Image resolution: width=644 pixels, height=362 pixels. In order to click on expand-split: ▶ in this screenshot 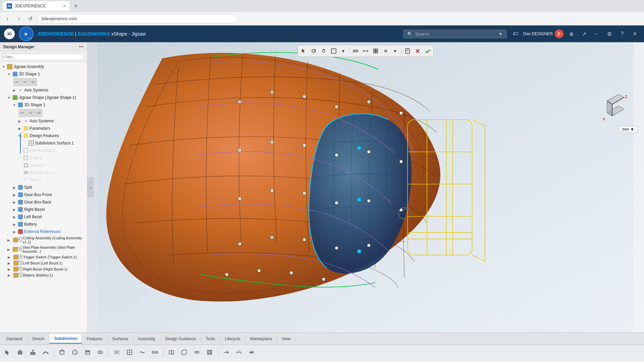, I will do `click(14, 187)`.